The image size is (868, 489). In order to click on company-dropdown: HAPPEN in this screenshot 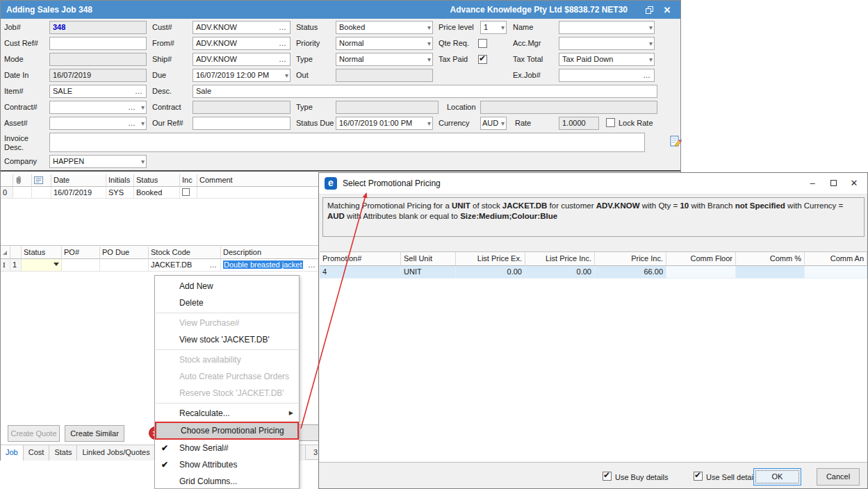, I will do `click(98, 161)`.